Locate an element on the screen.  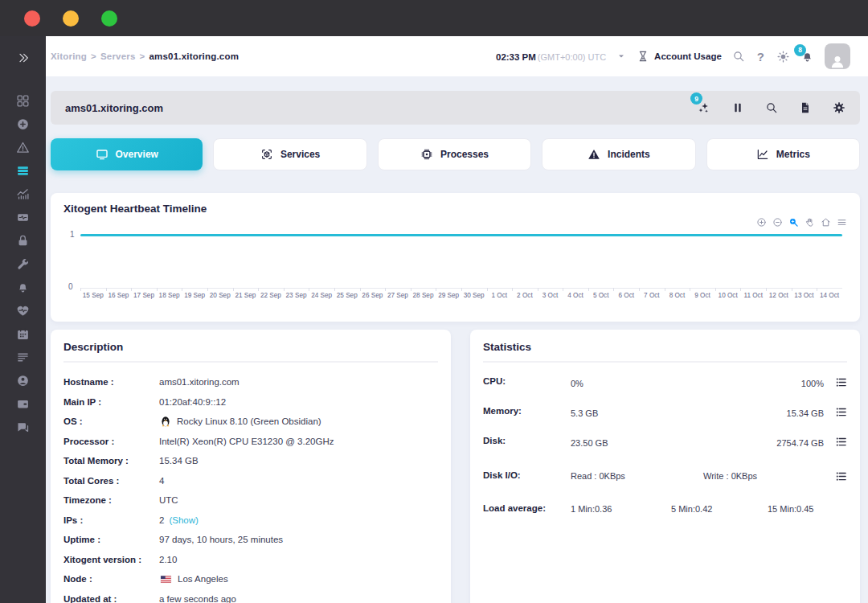
tab-services: Services is located at coordinates (289, 154).